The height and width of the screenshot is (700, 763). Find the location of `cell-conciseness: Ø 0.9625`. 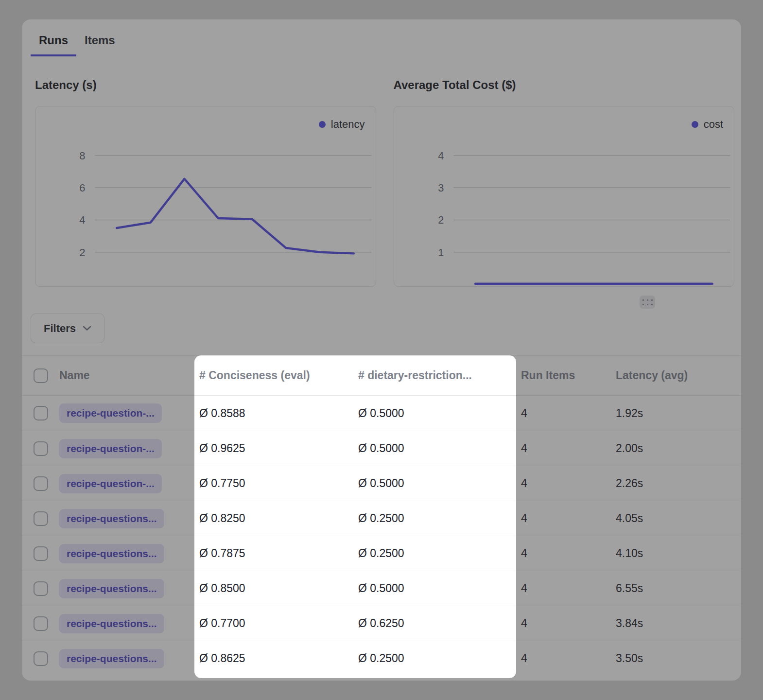

cell-conciseness: Ø 0.9625 is located at coordinates (279, 448).